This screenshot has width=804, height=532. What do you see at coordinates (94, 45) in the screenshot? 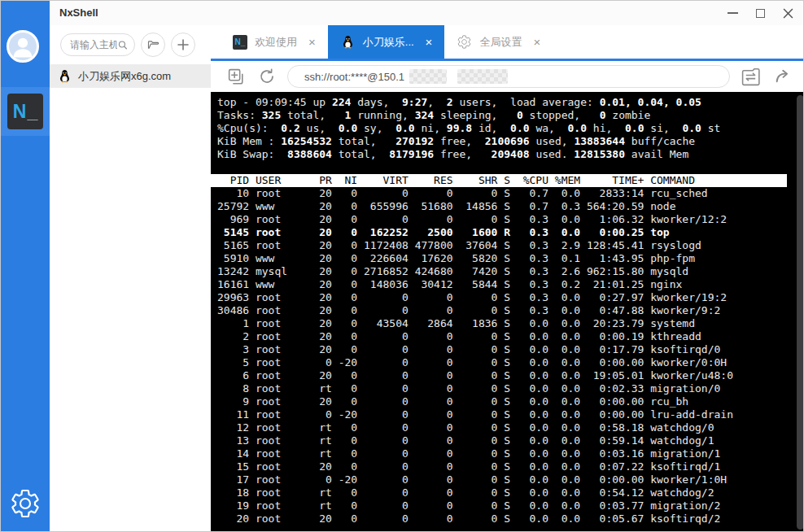
I see `search-input` at bounding box center [94, 45].